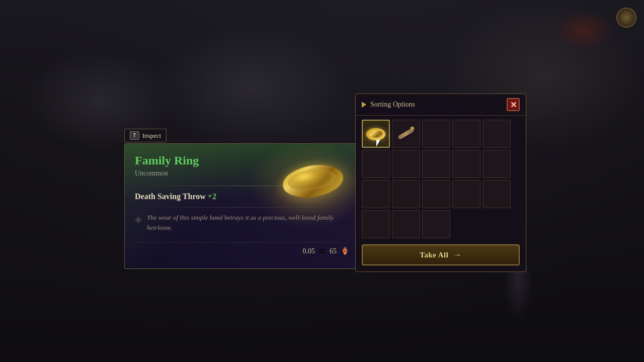 Image resolution: width=644 pixels, height=362 pixels. Describe the element at coordinates (242, 206) in the screenshot. I see `item-tooltip-panel: Family Ring Uncommon Death Saving Throw …` at that location.